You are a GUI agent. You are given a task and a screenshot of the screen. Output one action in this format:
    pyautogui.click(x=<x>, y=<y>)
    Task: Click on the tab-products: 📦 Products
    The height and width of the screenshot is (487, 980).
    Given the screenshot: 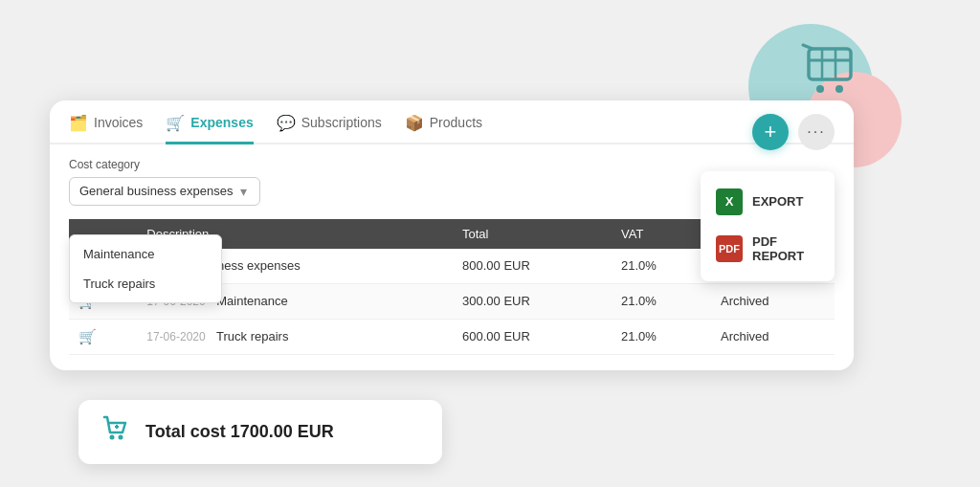 What is the action you would take?
    pyautogui.click(x=444, y=129)
    